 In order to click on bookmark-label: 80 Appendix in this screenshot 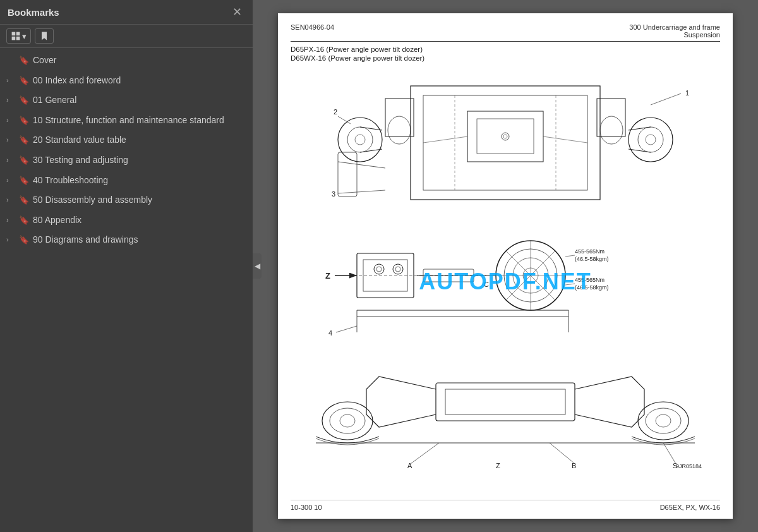, I will do `click(140, 221)`.